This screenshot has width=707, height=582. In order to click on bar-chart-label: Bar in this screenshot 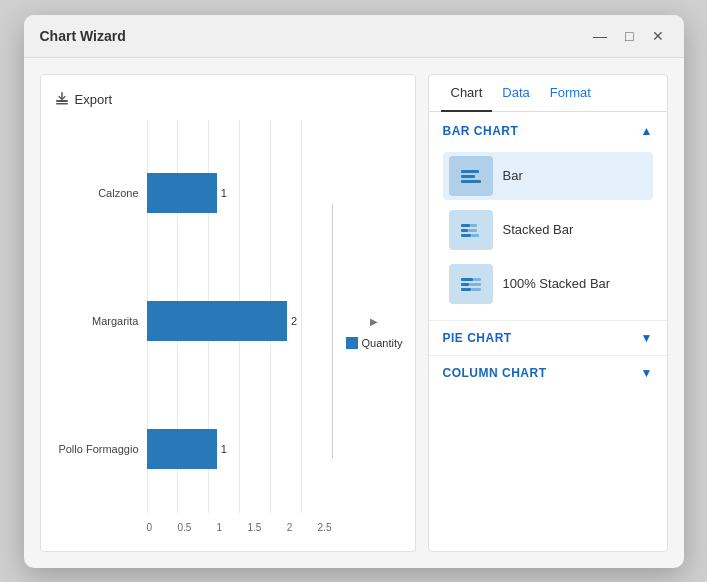, I will do `click(513, 176)`.